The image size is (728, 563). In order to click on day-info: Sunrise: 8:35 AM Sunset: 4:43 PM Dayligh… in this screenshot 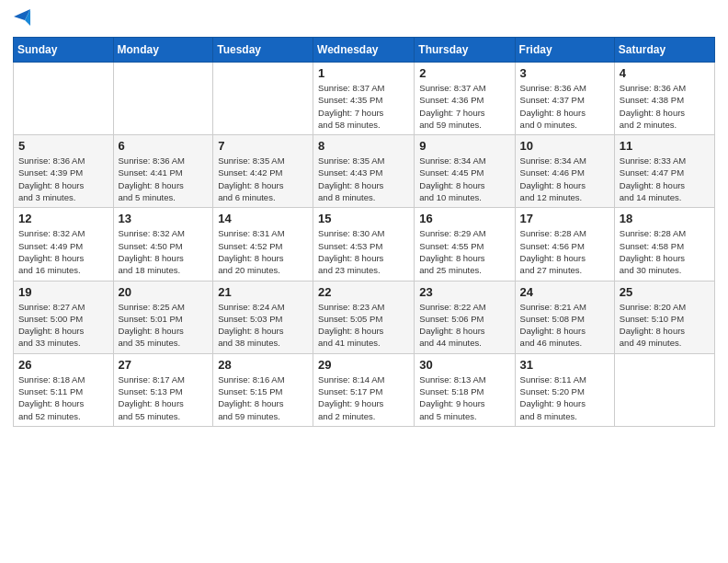, I will do `click(364, 178)`.